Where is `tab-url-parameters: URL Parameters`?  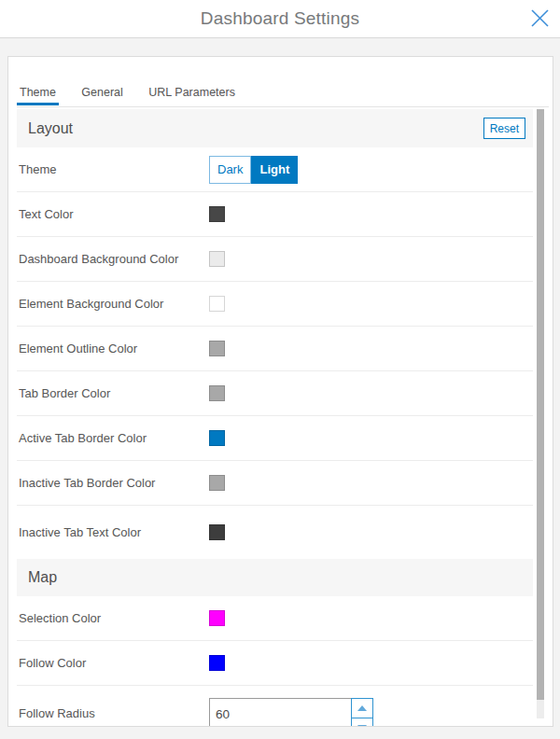 tab-url-parameters: URL Parameters is located at coordinates (192, 93).